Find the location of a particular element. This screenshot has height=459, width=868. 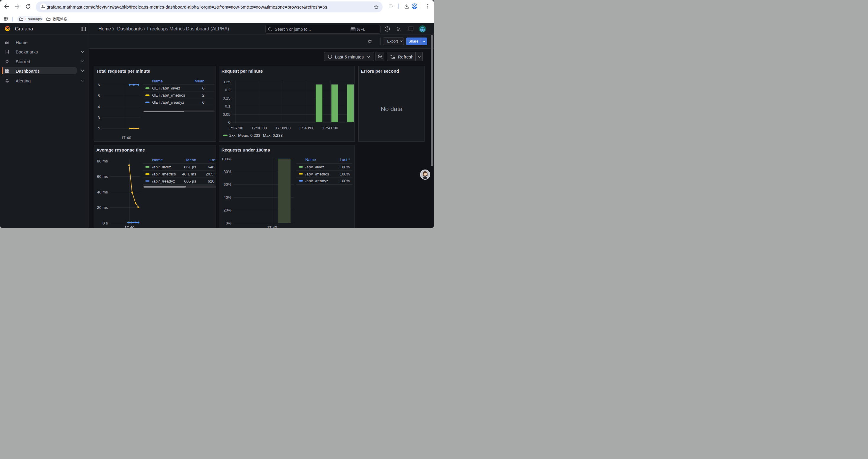

bookmark-freeleaps: Freeleaps is located at coordinates (30, 19).